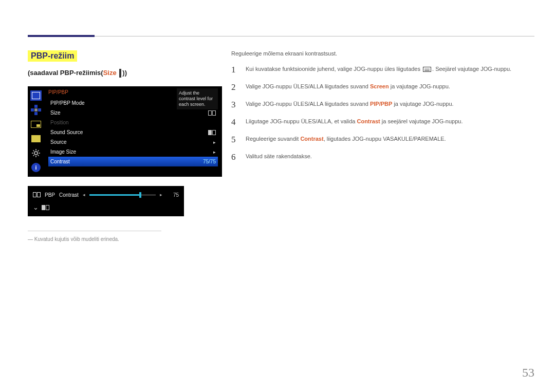  Describe the element at coordinates (381, 140) in the screenshot. I see `step-5: 5 Reguleerige suvandit Contrast, liiguta…` at that location.